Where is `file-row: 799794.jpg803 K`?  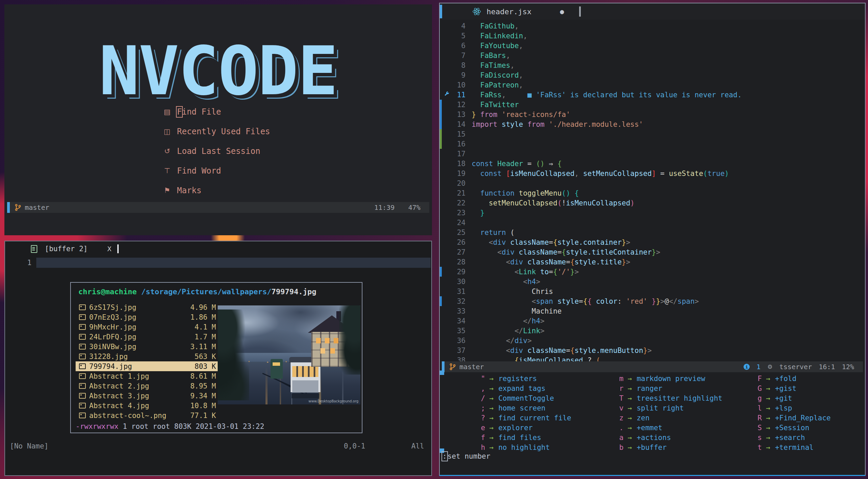 file-row: 799794.jpg803 K is located at coordinates (147, 366).